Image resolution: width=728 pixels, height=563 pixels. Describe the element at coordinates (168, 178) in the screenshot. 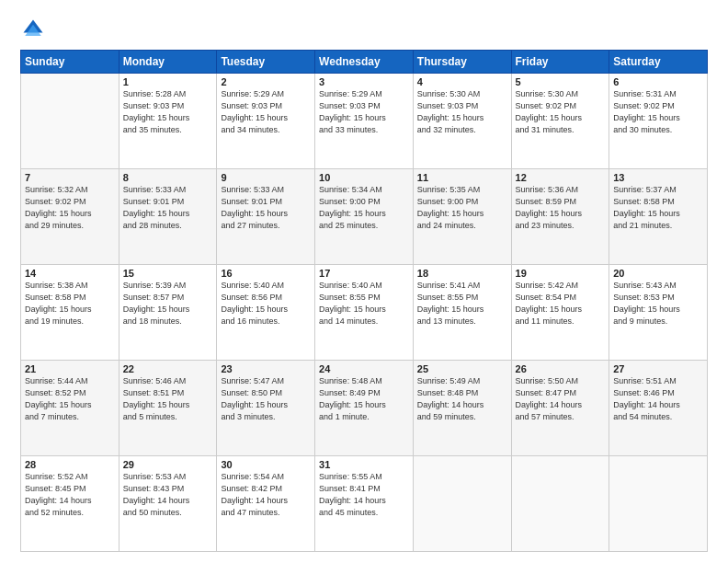

I see `day-number: 8` at that location.